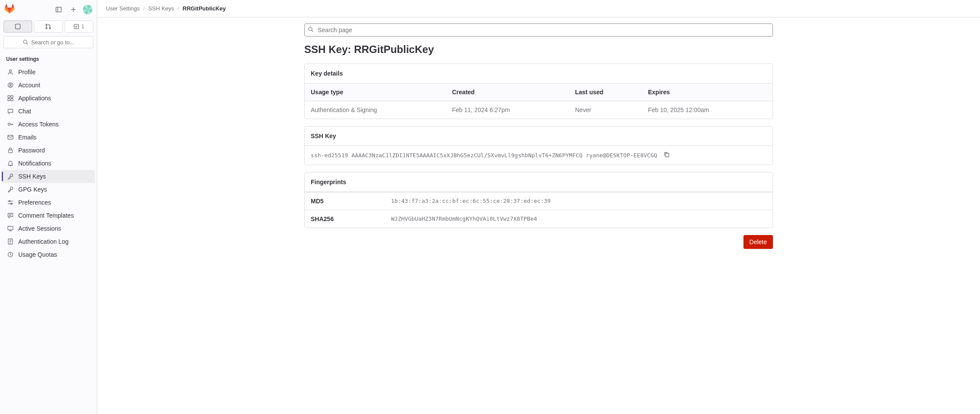  What do you see at coordinates (38, 124) in the screenshot?
I see `nav-label: Access Tokens` at bounding box center [38, 124].